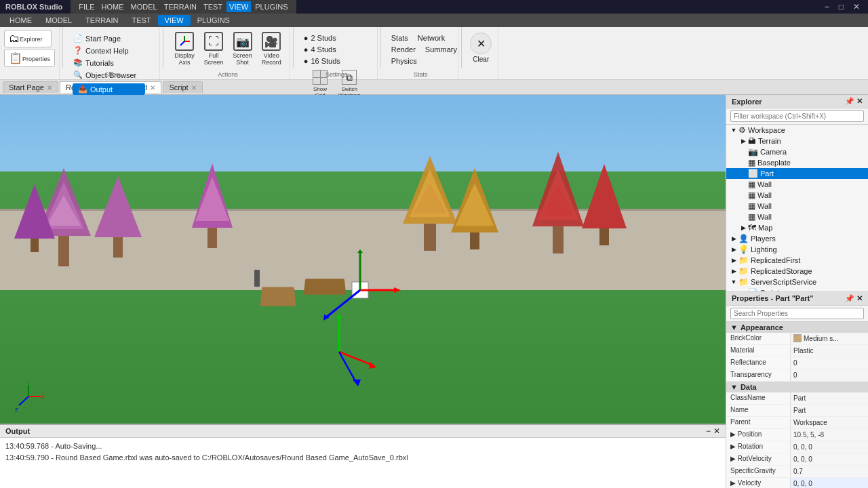  I want to click on ribbon-tab-terrain: TERRAIN, so click(102, 20).